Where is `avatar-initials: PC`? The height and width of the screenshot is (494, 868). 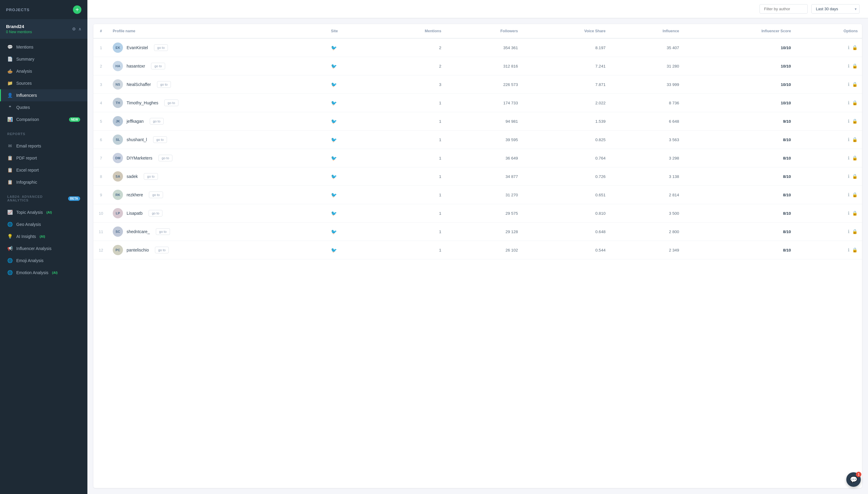 avatar-initials: PC is located at coordinates (118, 250).